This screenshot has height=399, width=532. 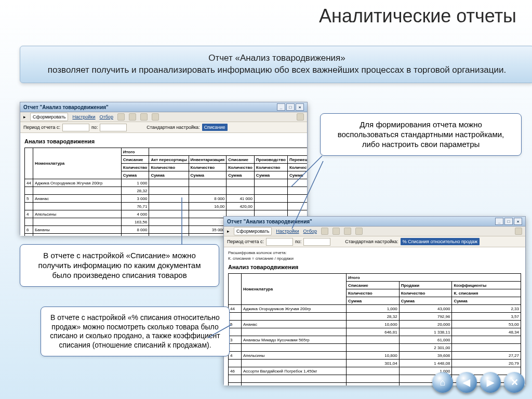 I want to click on hero-line2: позволяет получить и проанализировать ин…, so click(x=277, y=70).